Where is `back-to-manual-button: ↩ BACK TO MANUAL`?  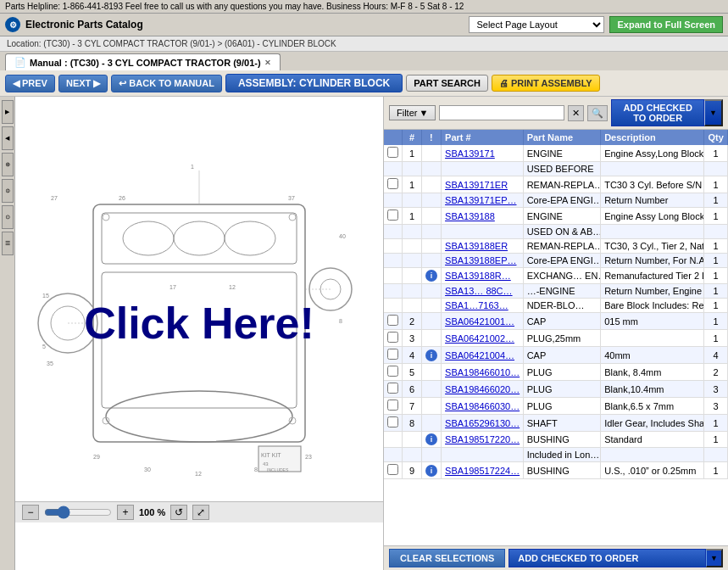
back-to-manual-button: ↩ BACK TO MANUAL is located at coordinates (166, 83).